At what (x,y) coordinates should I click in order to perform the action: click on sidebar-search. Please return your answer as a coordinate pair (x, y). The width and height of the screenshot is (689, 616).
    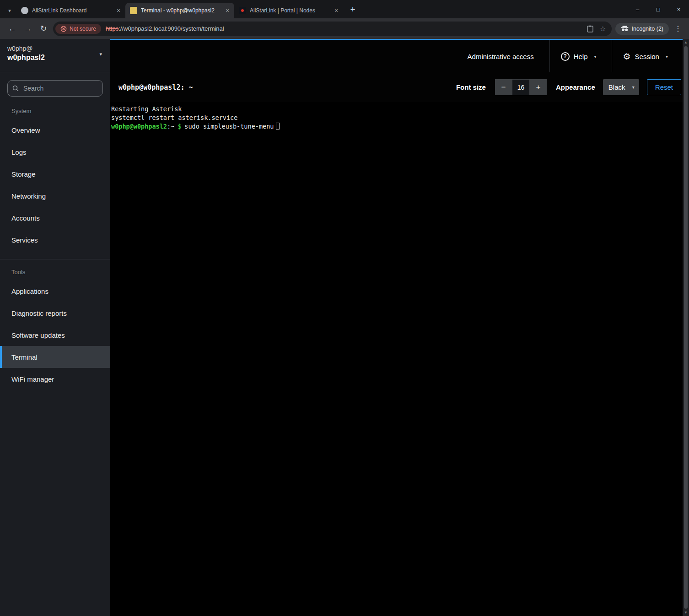
    Looking at the image, I should click on (55, 88).